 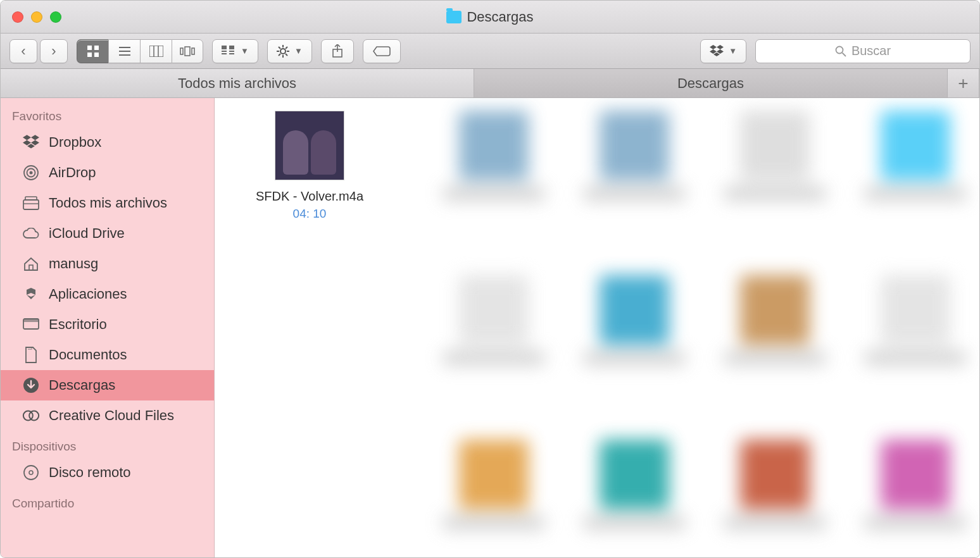 I want to click on toolbar: ‹ › ▼ ▼, so click(x=490, y=51).